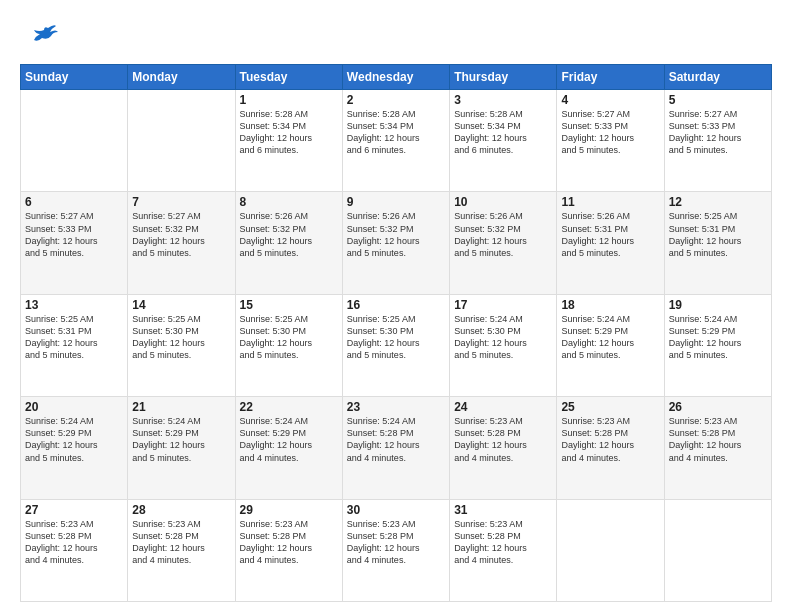 This screenshot has height=612, width=792. What do you see at coordinates (182, 550) in the screenshot?
I see `calendar-cell: 28Sunrise: 5:23 AM Sunset: 5:28 PM Dayli…` at bounding box center [182, 550].